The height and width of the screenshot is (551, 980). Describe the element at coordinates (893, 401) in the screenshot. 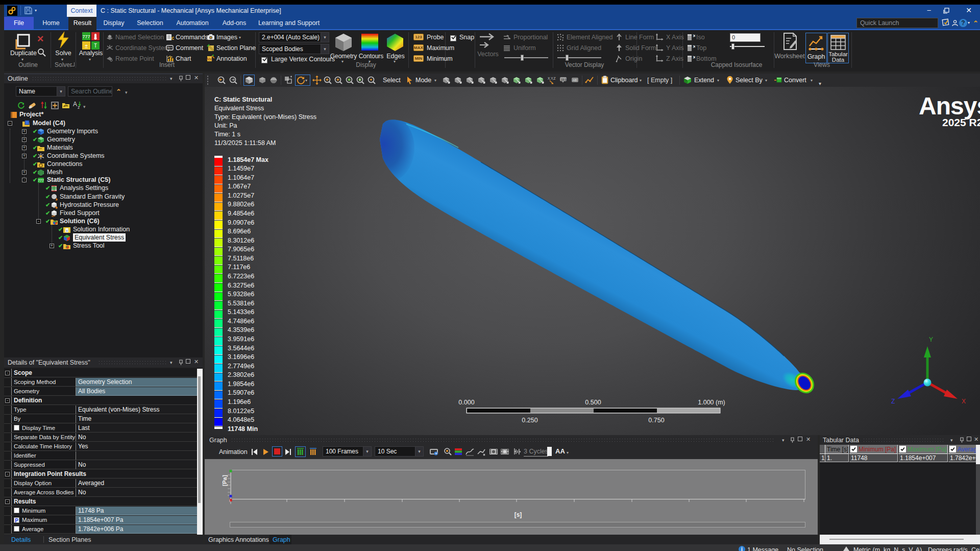

I see `svg-text: Z` at that location.